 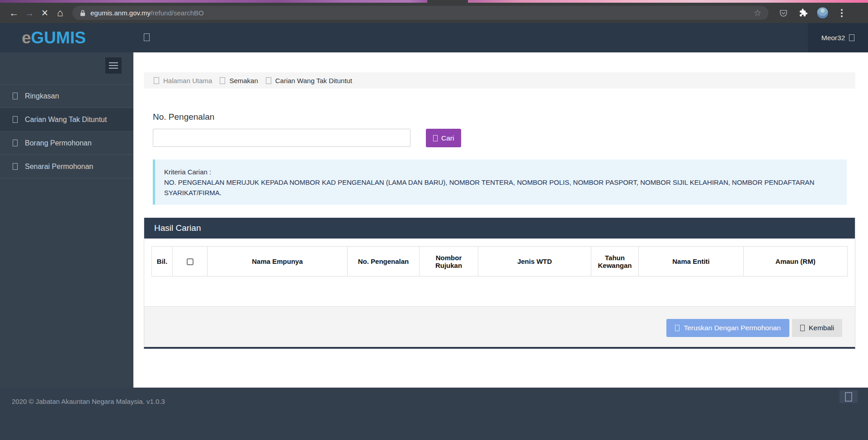 What do you see at coordinates (758, 13) in the screenshot?
I see `bookmark-star-icon: ☆` at bounding box center [758, 13].